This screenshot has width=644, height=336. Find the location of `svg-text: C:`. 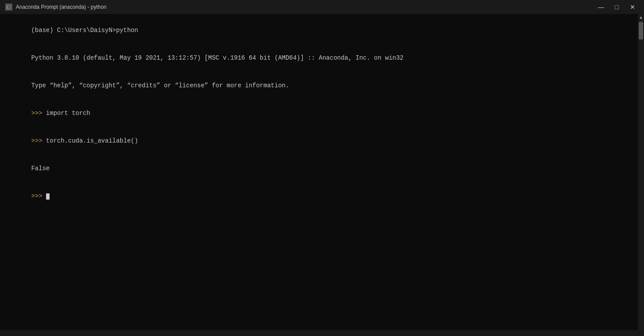

svg-text: C: is located at coordinates (9, 7).